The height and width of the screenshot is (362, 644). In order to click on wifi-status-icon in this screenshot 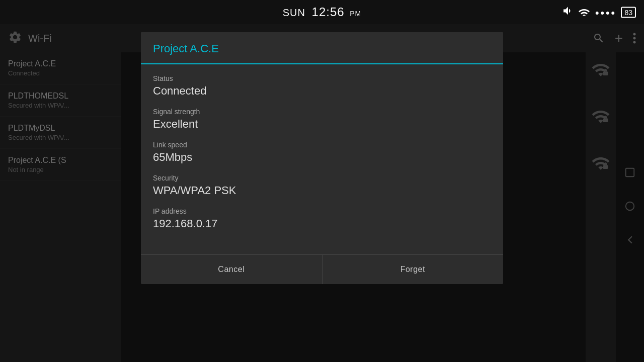, I will do `click(584, 12)`.